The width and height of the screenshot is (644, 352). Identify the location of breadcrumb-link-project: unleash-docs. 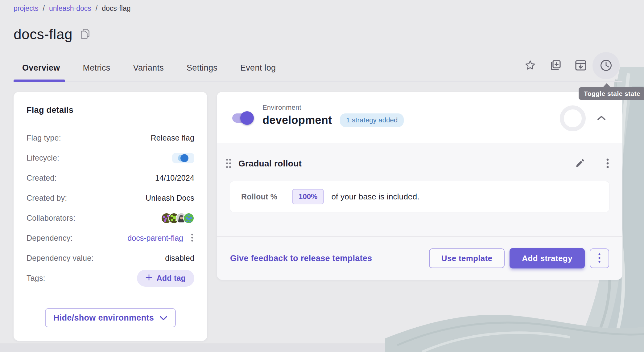
(70, 9).